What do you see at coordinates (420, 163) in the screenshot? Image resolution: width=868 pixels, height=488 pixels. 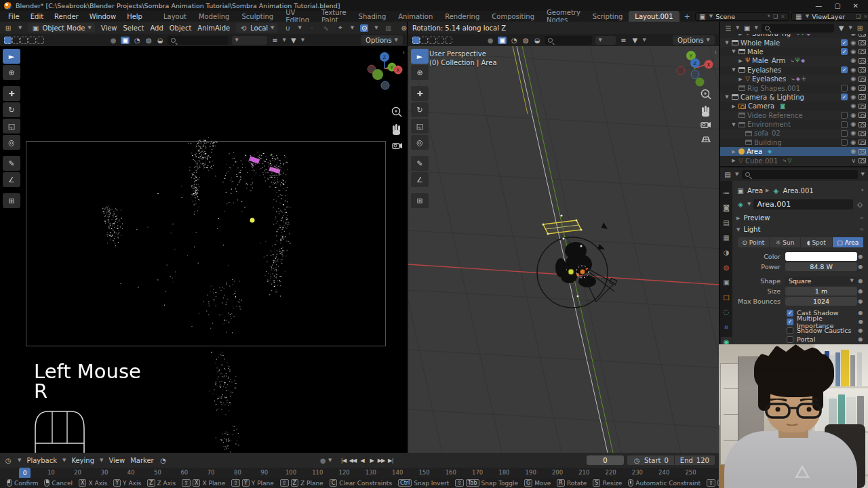 I see `annotate-tool: ✎` at bounding box center [420, 163].